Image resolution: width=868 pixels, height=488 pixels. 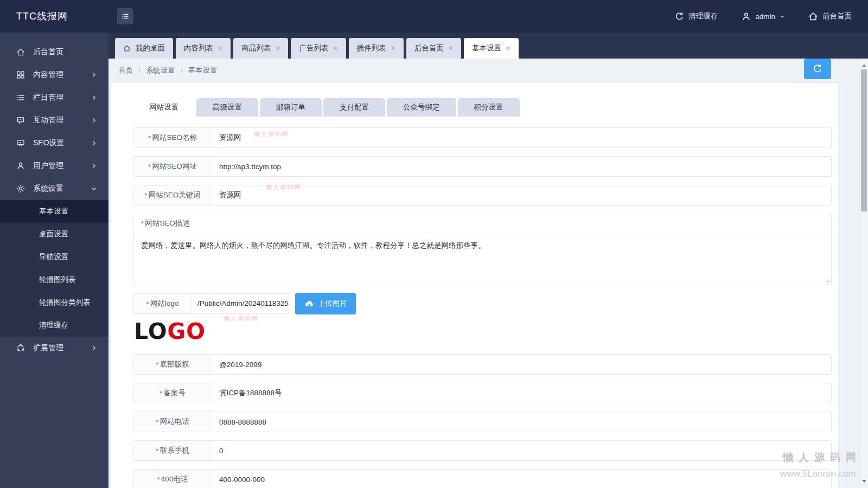 I want to click on submenu-item-basic-settings: 基本设置, so click(x=54, y=211).